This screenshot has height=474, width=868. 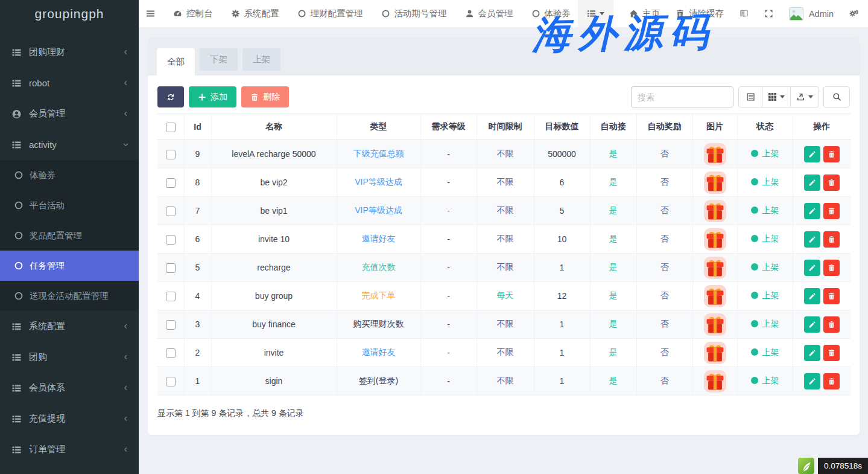 I want to click on sidebar-subitem-奖品配置管理: 奖品配置管理, so click(x=69, y=235).